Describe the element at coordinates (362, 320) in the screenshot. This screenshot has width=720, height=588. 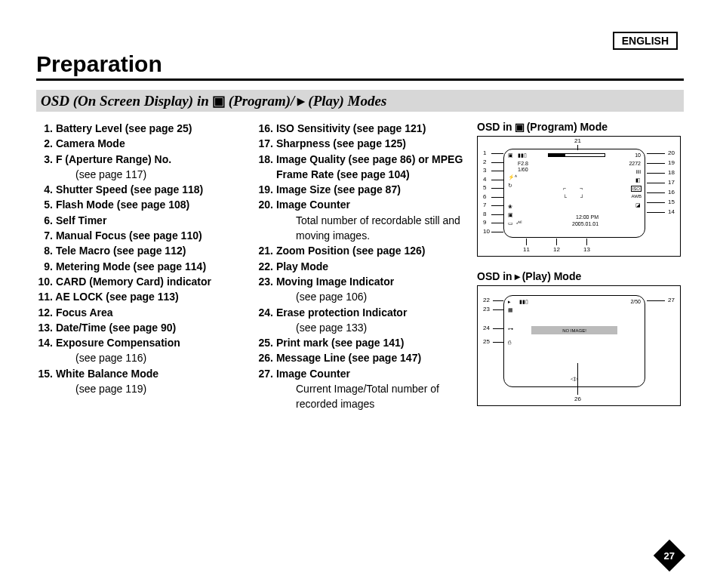
I see `list-item: 24. Erase protection Indicator(see page …` at that location.